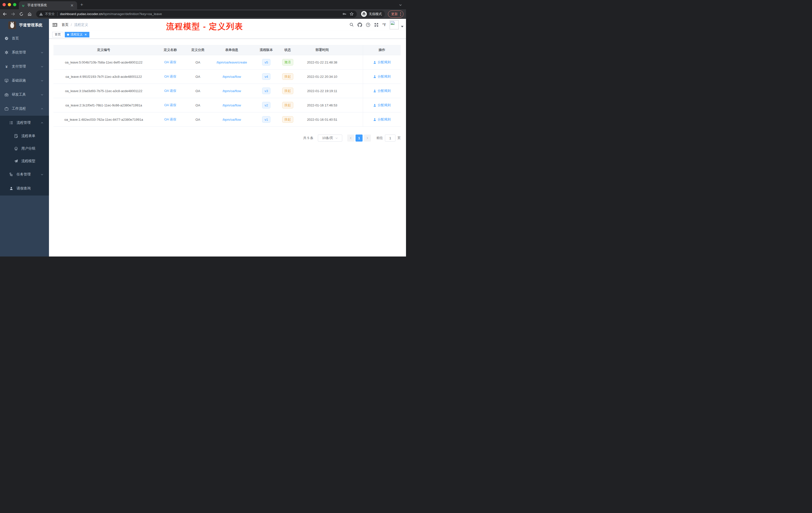 The width and height of the screenshot is (812, 513). Describe the element at coordinates (104, 105) in the screenshot. I see `cell-definition-id: oa_leave:2:3c1f0ef1-76b1-11ec-9c66-a2380…` at that location.